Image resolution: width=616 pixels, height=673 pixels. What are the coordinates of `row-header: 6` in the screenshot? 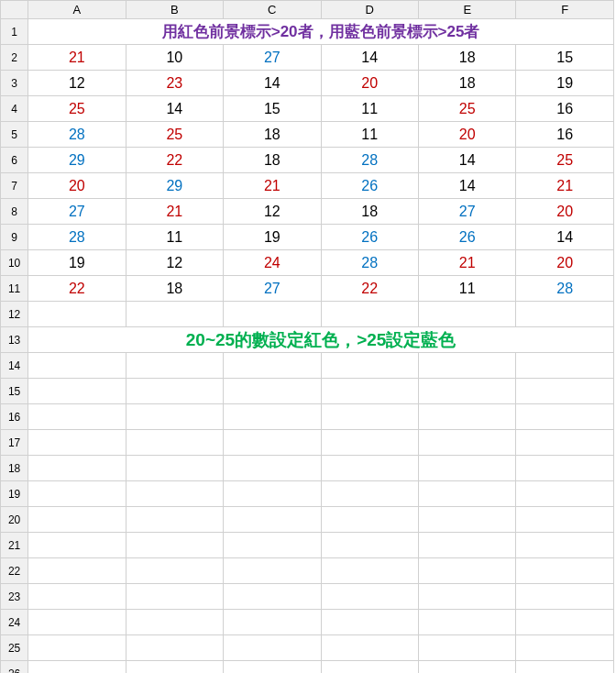 It's located at (15, 160).